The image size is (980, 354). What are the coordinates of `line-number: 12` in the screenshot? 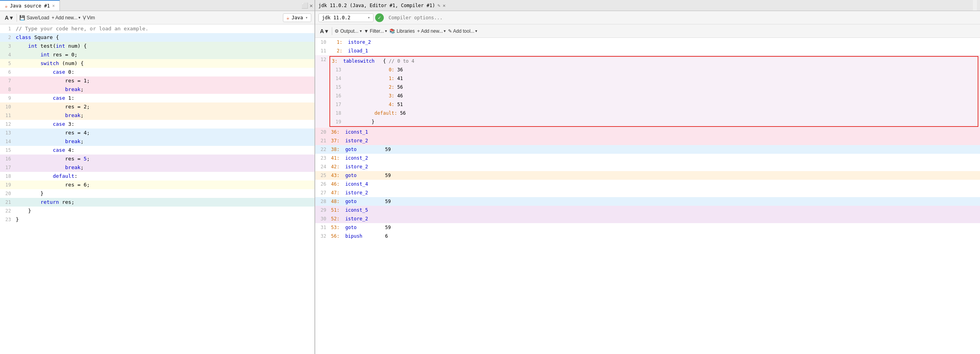 It's located at (7, 124).